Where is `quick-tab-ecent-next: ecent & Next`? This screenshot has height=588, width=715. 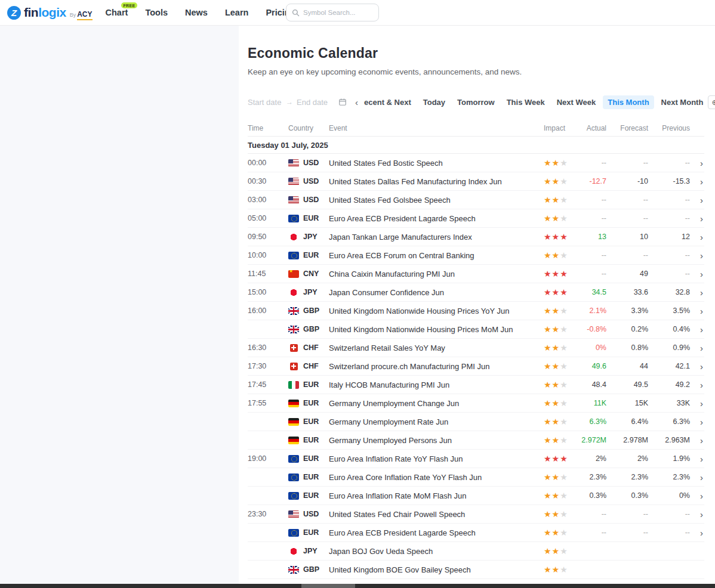 quick-tab-ecent-next: ecent & Next is located at coordinates (388, 103).